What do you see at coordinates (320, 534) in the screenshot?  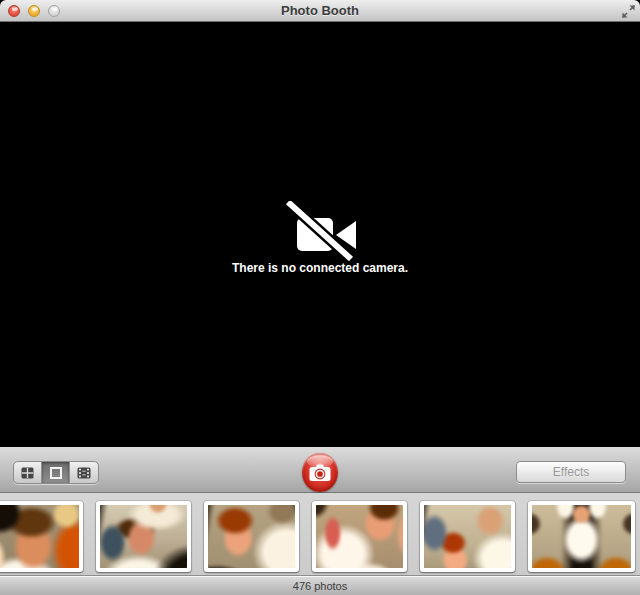 I see `photo-browser` at bounding box center [320, 534].